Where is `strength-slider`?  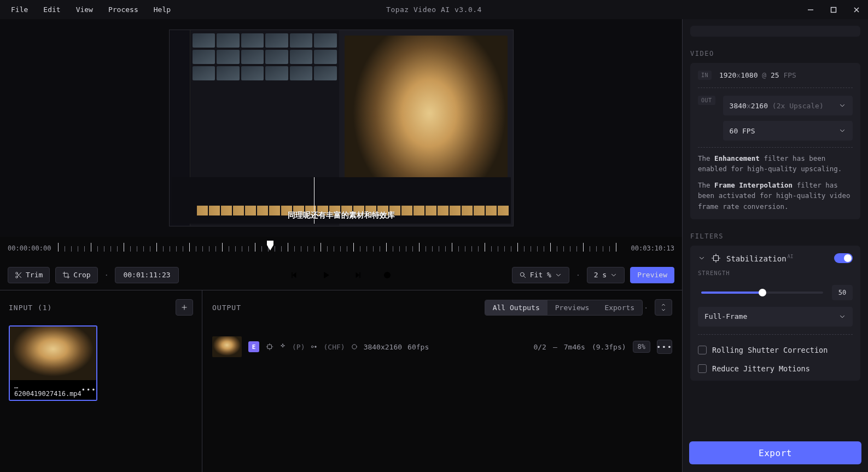 strength-slider is located at coordinates (762, 293).